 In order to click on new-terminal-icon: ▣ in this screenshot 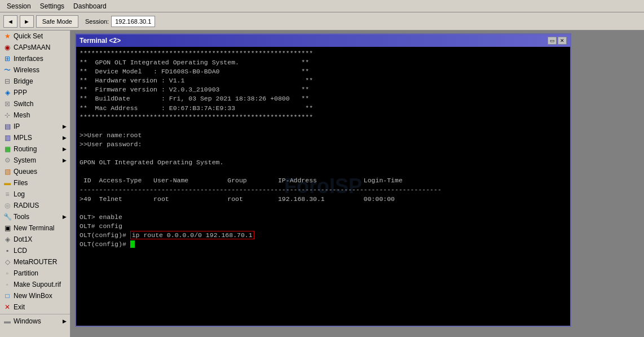, I will do `click(7, 228)`.